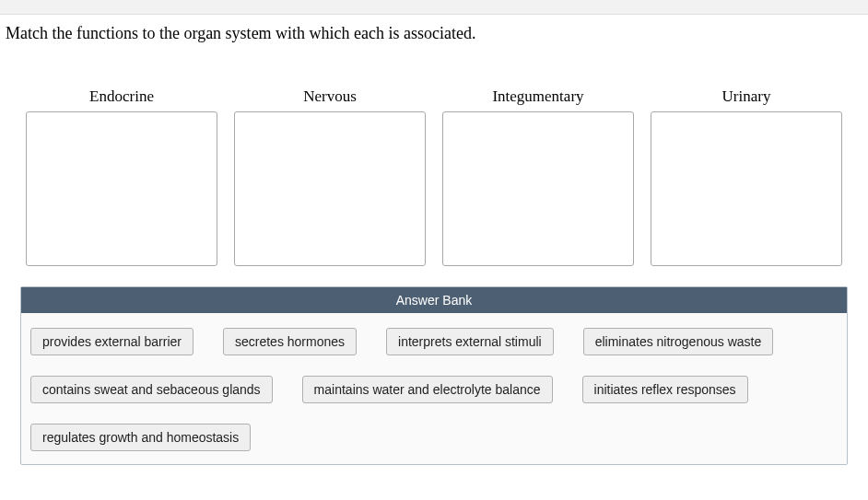 The image size is (868, 500). I want to click on top-toolbar, so click(434, 7).